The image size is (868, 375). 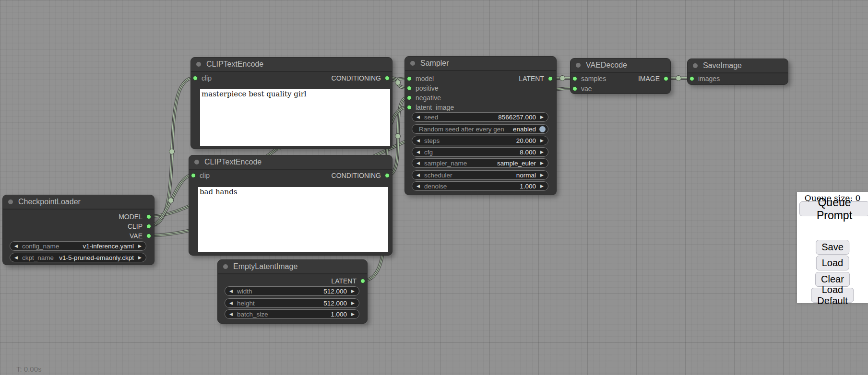 What do you see at coordinates (481, 98) in the screenshot?
I see `input-slot-negative: negative` at bounding box center [481, 98].